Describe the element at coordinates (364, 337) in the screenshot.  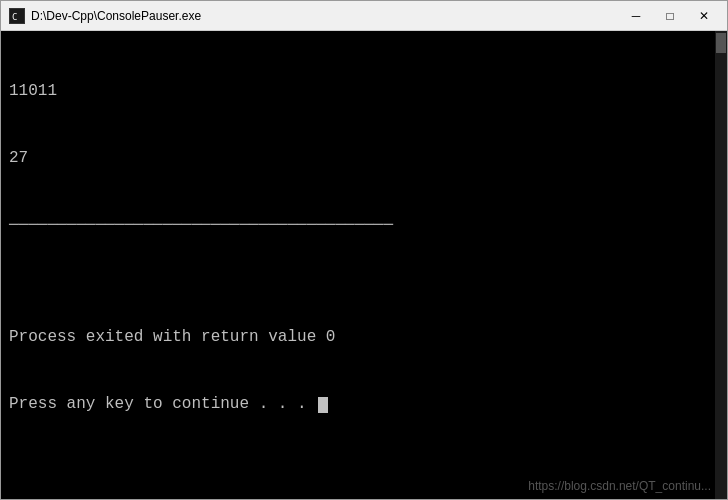
I see `output-line-5: Process exited with return value 0` at that location.